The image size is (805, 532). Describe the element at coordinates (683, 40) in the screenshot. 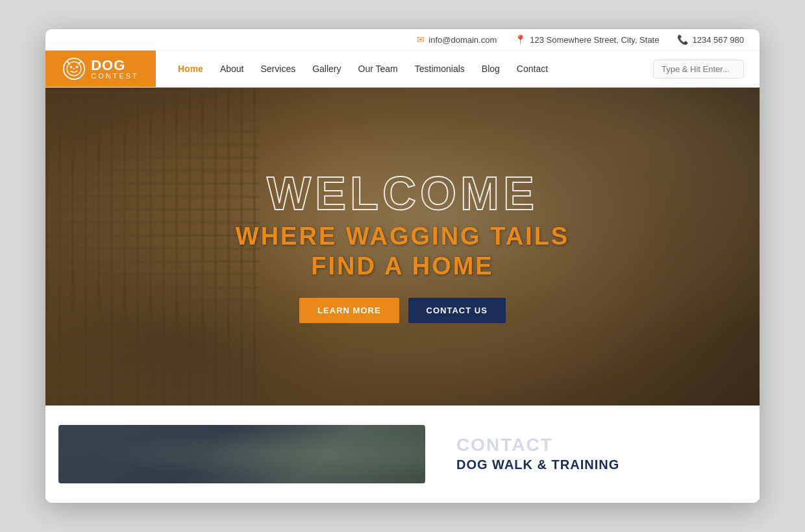

I see `phone-icon: 📞` at that location.